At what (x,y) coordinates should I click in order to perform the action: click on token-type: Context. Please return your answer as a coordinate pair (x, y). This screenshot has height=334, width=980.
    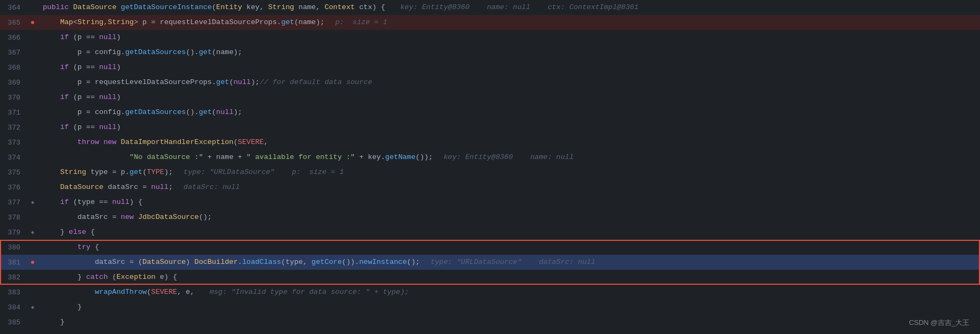
    Looking at the image, I should click on (342, 7).